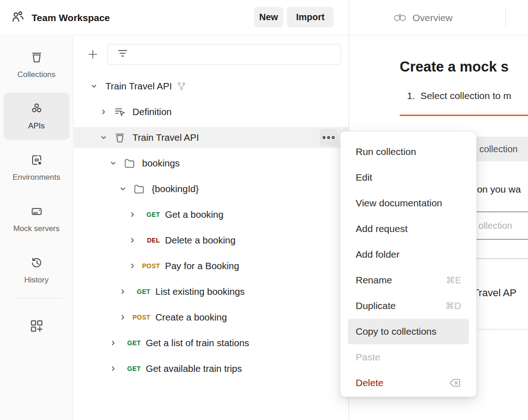  Describe the element at coordinates (310, 17) in the screenshot. I see `import-button: Import` at that location.